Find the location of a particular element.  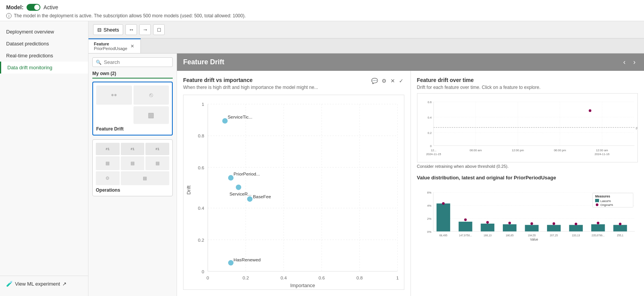

search-box: 🔍 is located at coordinates (132, 62).